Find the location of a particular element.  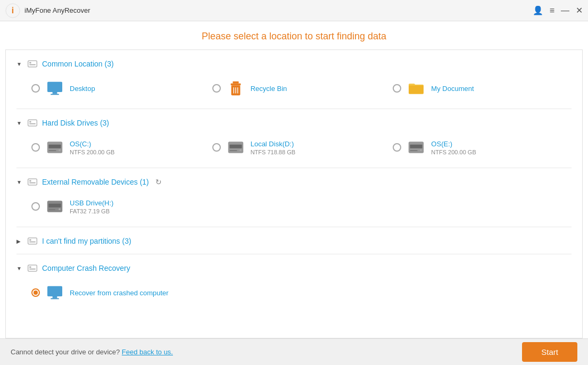

os-c-info: OS(C:) NTFS 200.00 GB is located at coordinates (92, 148).